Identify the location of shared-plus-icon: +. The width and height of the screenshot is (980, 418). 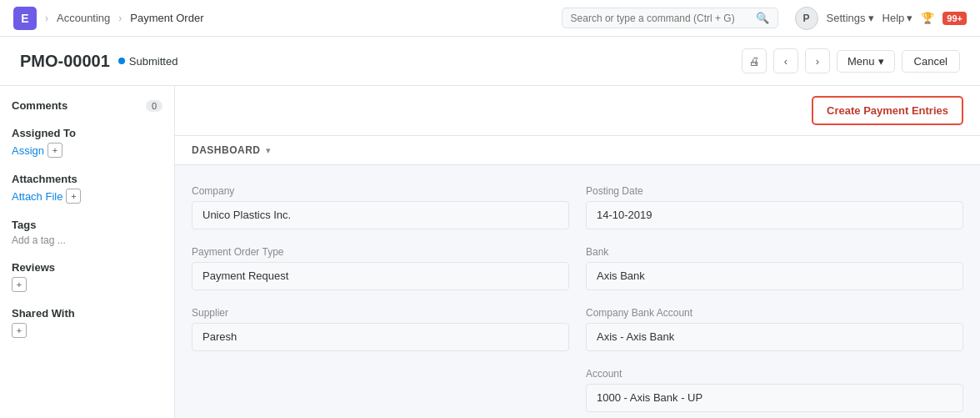
(19, 330).